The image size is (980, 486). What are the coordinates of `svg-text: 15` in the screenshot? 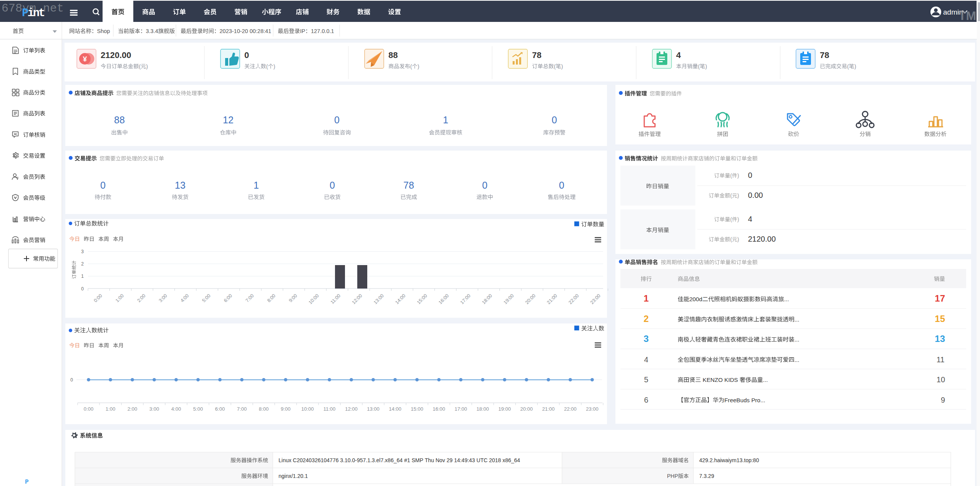 It's located at (940, 319).